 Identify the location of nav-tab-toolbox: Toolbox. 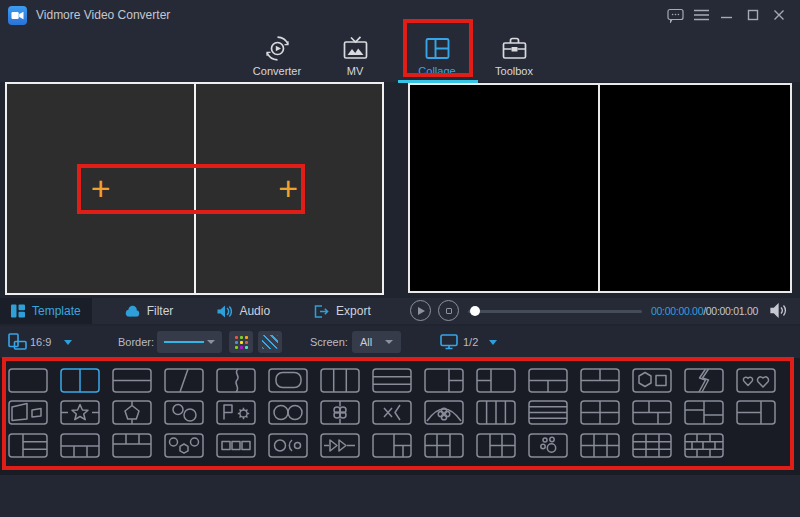
(514, 56).